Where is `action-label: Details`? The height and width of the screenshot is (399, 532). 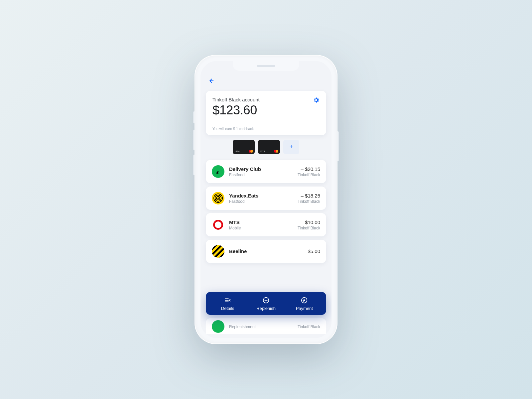
action-label: Details is located at coordinates (228, 309).